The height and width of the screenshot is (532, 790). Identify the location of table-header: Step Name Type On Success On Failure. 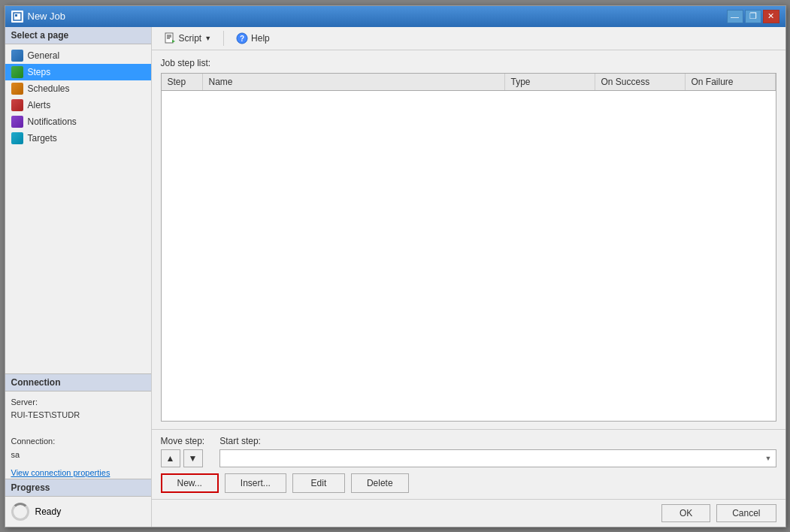
(469, 83).